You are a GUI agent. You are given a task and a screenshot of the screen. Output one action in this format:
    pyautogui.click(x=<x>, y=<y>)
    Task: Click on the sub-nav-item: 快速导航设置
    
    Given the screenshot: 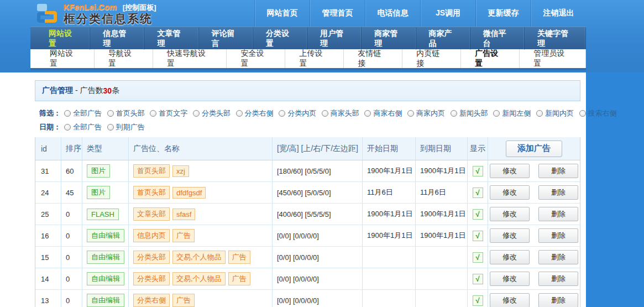 What is the action you would take?
    pyautogui.click(x=190, y=59)
    